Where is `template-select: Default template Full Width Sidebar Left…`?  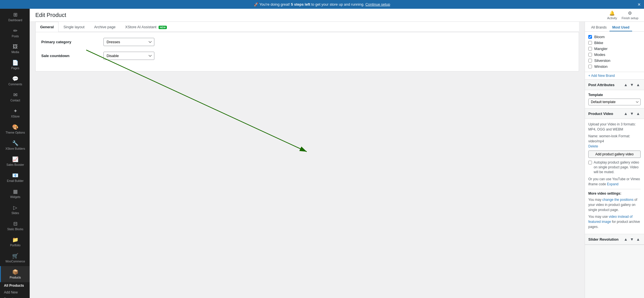
template-select: Default template Full Width Sidebar Left… is located at coordinates (615, 102).